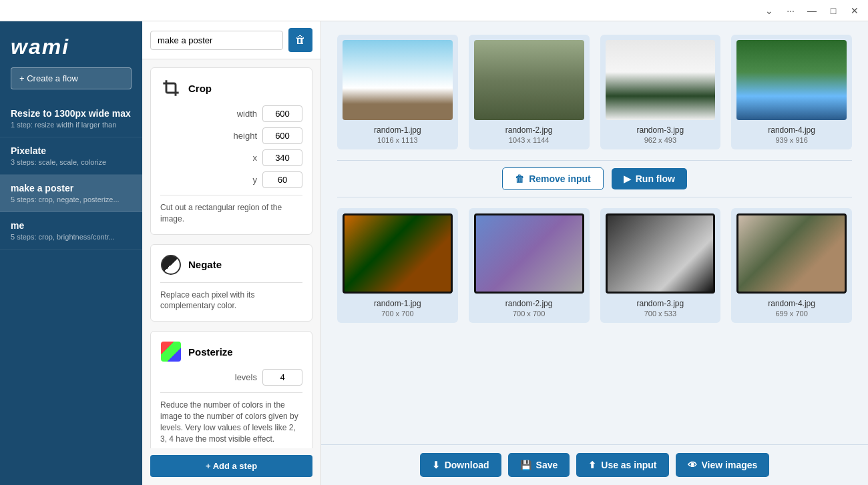 The width and height of the screenshot is (868, 485). I want to click on x-field: x, so click(231, 157).